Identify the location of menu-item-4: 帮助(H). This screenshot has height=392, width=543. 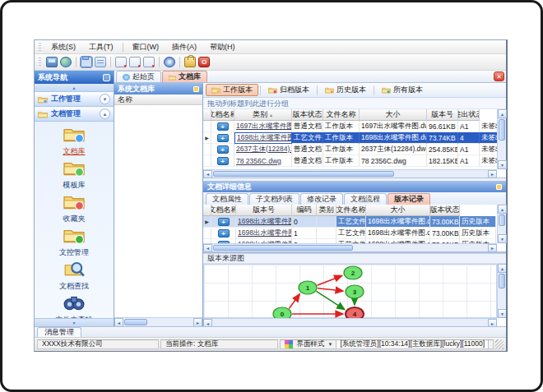
(222, 48).